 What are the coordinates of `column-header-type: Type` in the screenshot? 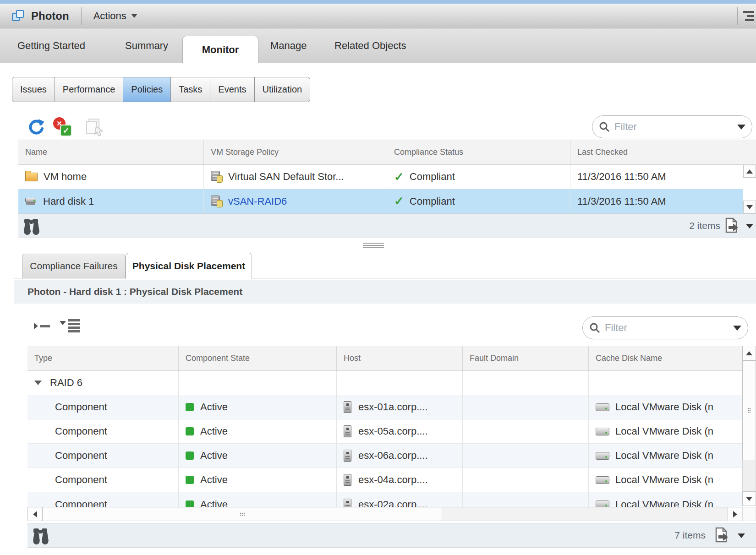 It's located at (103, 358).